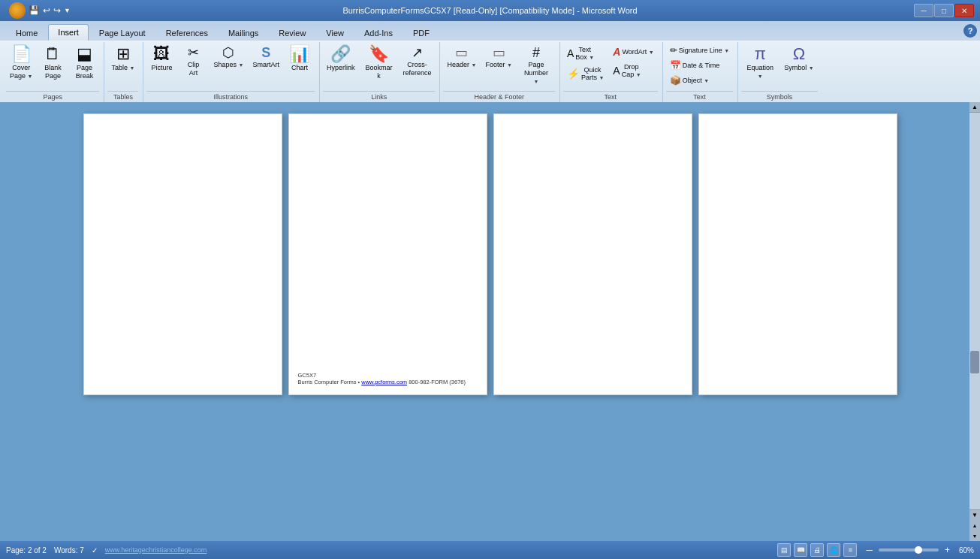 The height and width of the screenshot is (559, 980). What do you see at coordinates (499, 57) in the screenshot?
I see `footer-button: ▭ Footer ▼` at bounding box center [499, 57].